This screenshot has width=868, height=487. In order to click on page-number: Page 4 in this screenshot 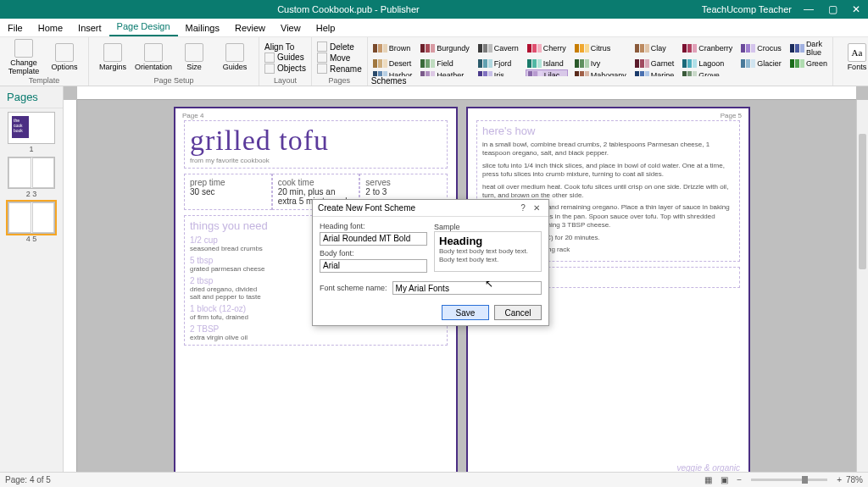, I will do `click(193, 115)`.